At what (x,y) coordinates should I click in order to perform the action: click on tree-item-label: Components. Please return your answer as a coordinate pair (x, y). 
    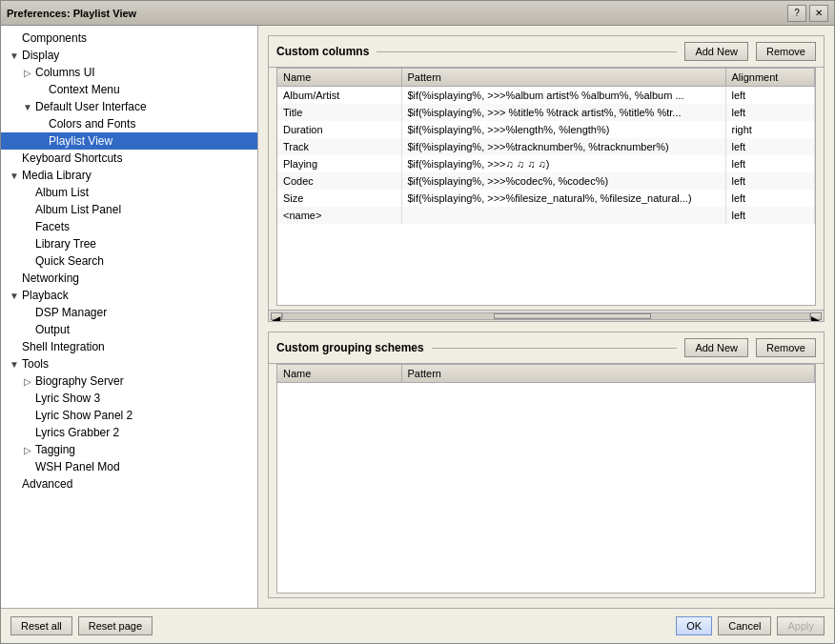
    Looking at the image, I should click on (54, 38).